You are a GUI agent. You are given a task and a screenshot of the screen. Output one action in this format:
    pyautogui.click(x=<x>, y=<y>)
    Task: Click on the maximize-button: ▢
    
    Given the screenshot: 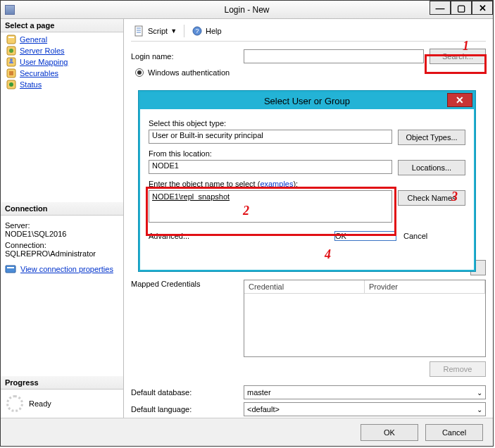 What is the action you would take?
    pyautogui.click(x=461, y=8)
    